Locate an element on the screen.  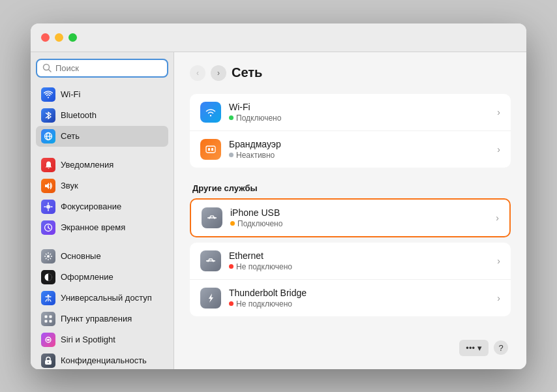
ethernet-name: Ethernet is located at coordinates (359, 256).